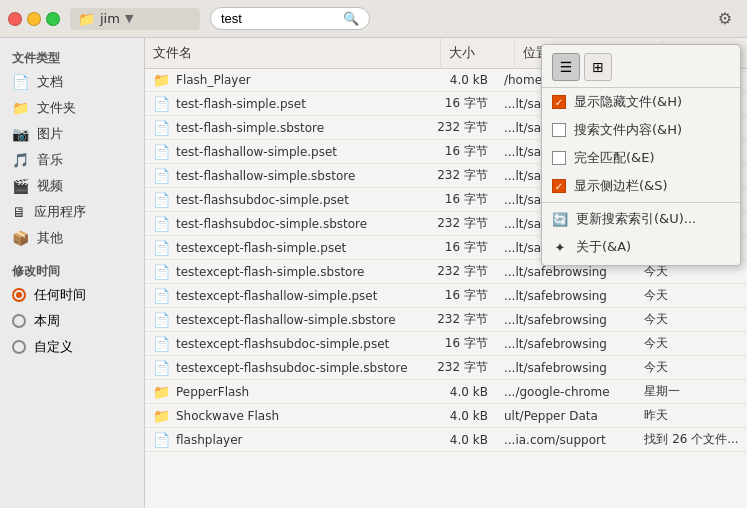  What do you see at coordinates (19, 212) in the screenshot?
I see `app-icon: 🖥` at bounding box center [19, 212].